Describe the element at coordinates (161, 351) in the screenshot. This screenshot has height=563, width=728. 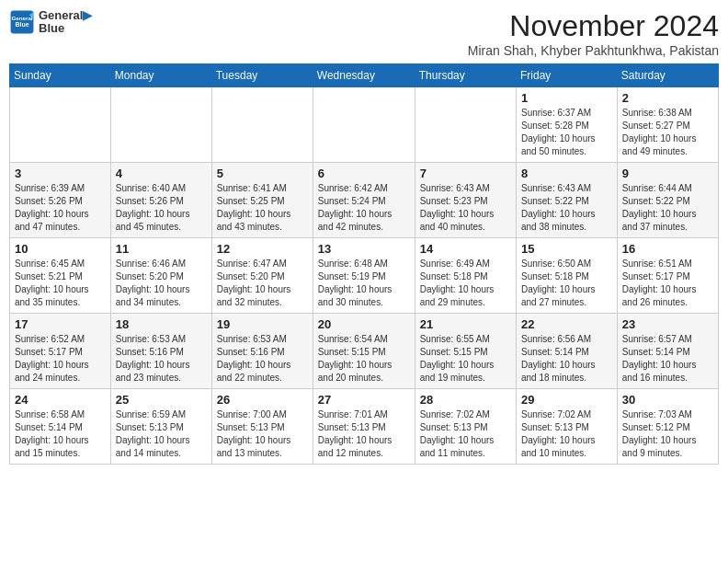
I see `calendar-cell: 18Sunrise: 6:53 AM Sunset: 5:16 PM Dayli…` at that location.